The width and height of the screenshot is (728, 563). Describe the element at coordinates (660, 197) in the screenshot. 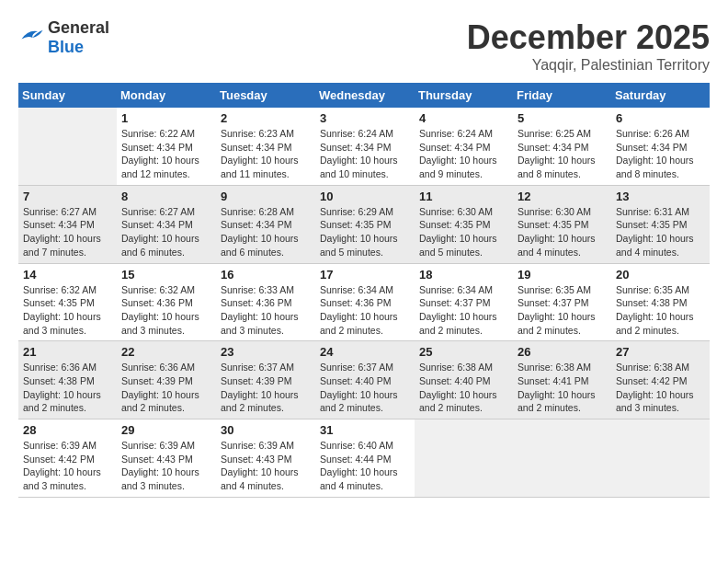

I see `day-number: 13` at that location.